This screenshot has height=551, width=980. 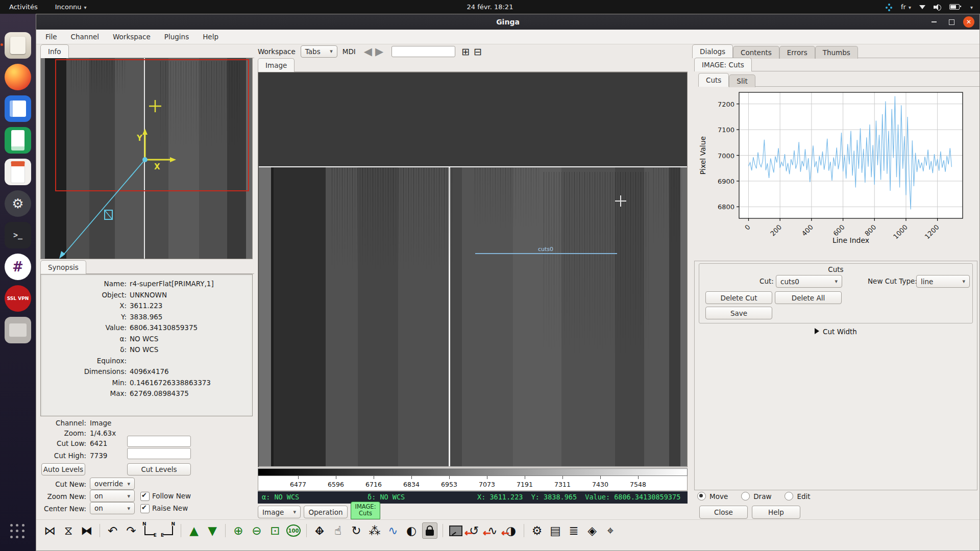 What do you see at coordinates (320, 531) in the screenshot?
I see `pan-icon: ↔↕` at bounding box center [320, 531].